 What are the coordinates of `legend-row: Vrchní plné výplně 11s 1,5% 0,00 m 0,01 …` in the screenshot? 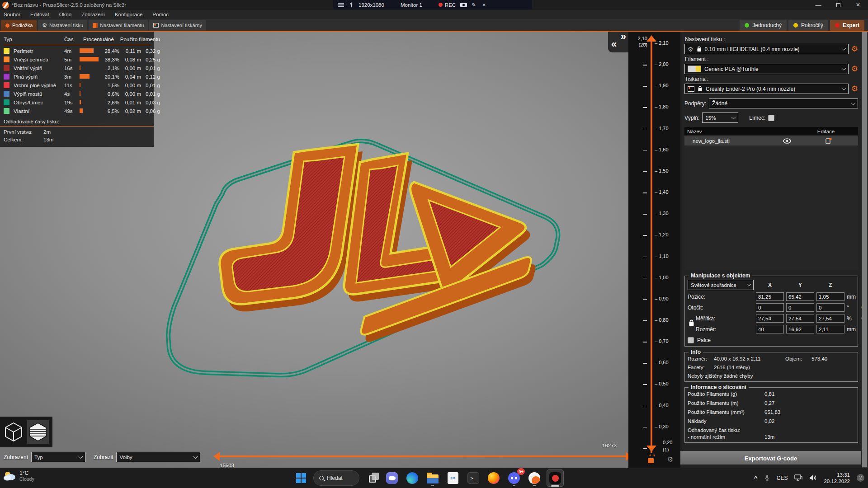 It's located at (77, 85).